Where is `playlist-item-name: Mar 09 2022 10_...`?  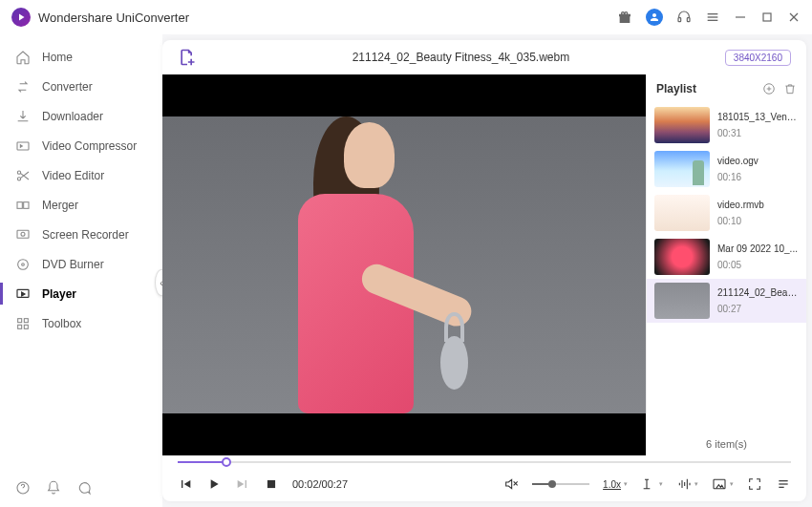 playlist-item-name: Mar 09 2022 10_... is located at coordinates (758, 248).